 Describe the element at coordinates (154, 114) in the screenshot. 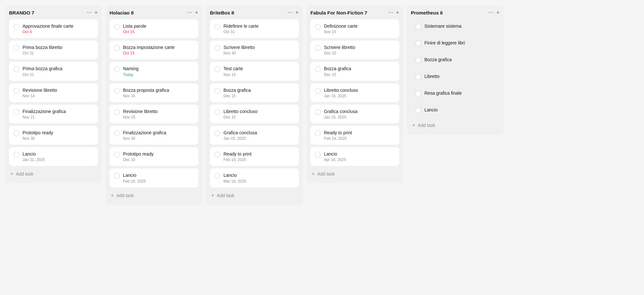

I see `task-card: Revisione librettoNov 15` at that location.